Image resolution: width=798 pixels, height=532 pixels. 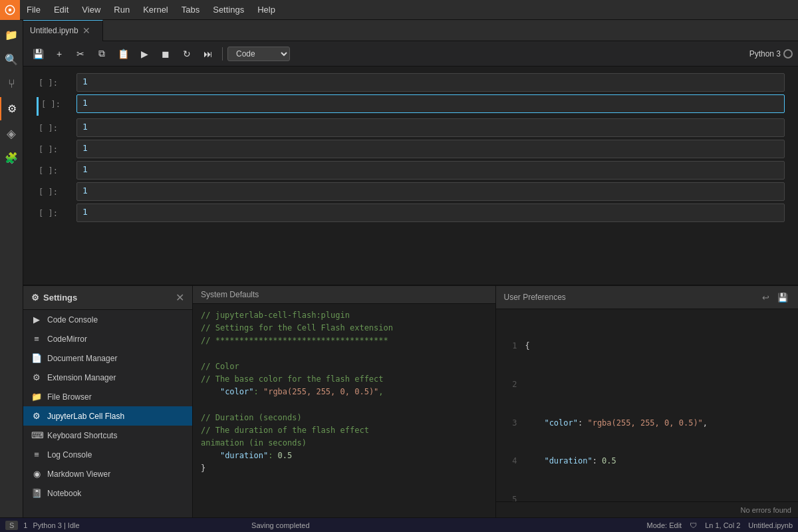 What do you see at coordinates (431, 128) in the screenshot?
I see `cell-editor-3: 1` at bounding box center [431, 128].